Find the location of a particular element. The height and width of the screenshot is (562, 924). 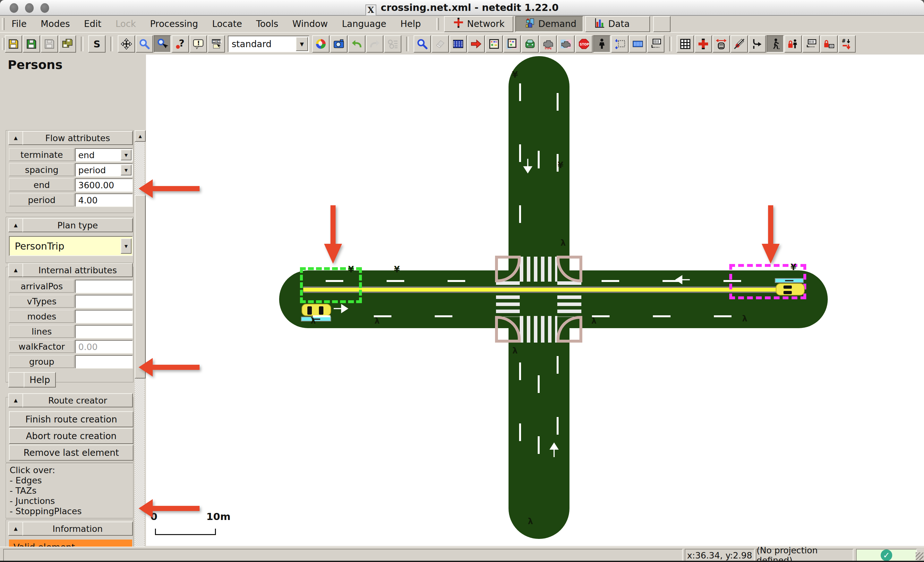

period-input: 4.00 is located at coordinates (104, 200).